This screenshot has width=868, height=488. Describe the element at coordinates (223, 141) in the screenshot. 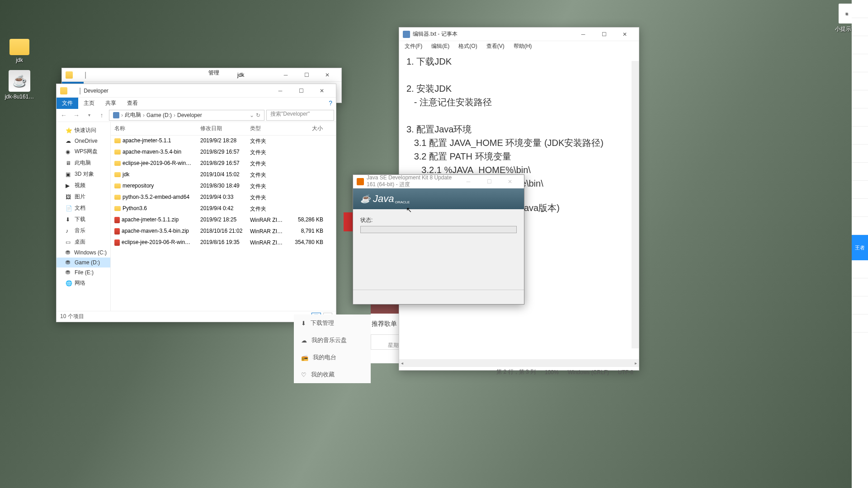

I see `file-row: apache-jmeter-5.1.12019/9/2 18:28文件夹` at that location.